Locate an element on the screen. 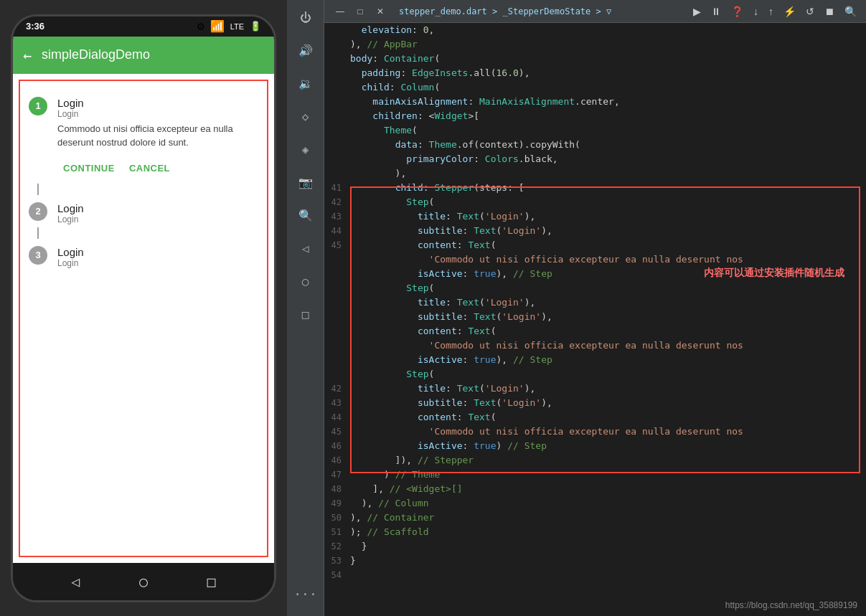  maximize-button: □ is located at coordinates (360, 11).